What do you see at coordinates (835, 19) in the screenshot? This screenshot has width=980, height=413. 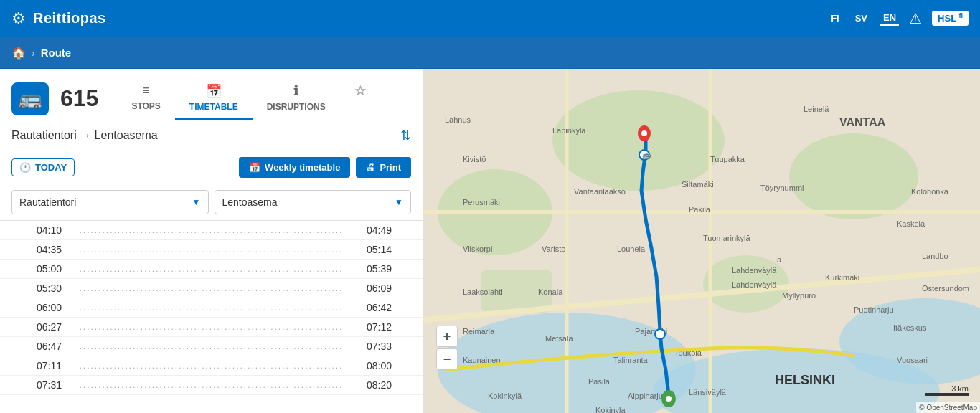 I see `lang-fi-button: FI` at bounding box center [835, 19].